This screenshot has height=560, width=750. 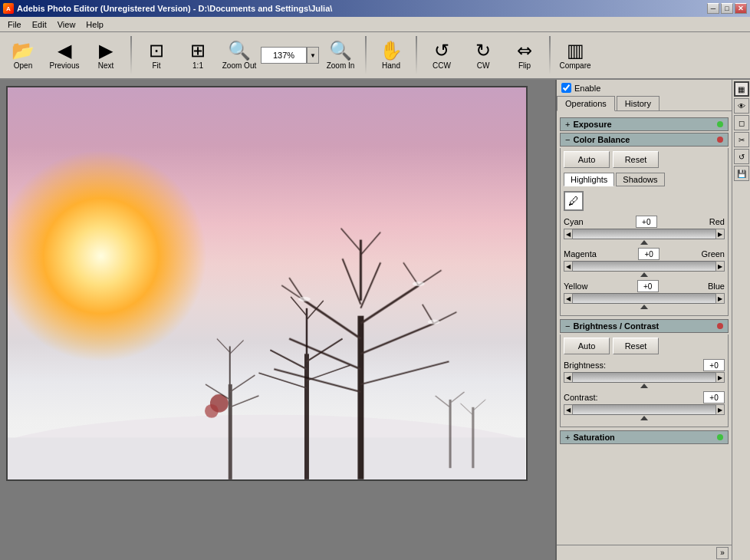 I want to click on brightness-slider-row: Brightness: +0 ◀ ▶, so click(x=644, y=374).